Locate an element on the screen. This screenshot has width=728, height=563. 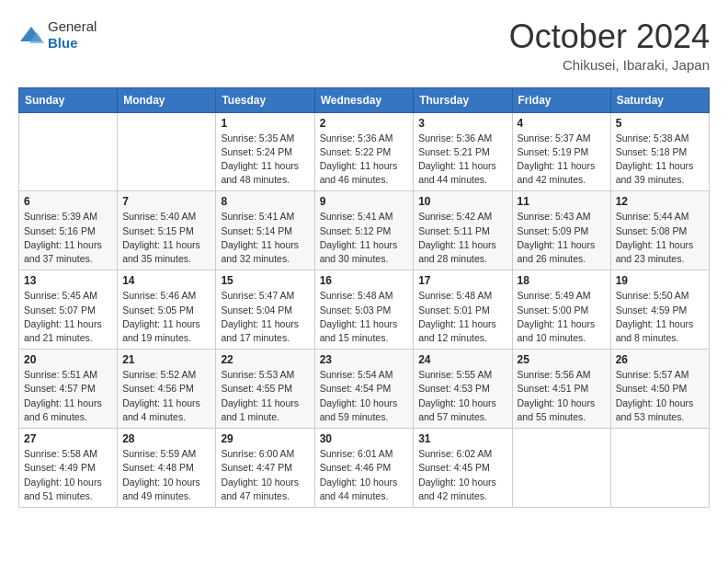
calendar-week-row: 1Sunrise: 5:35 AMSunset: 5:24 PMDaylight… is located at coordinates (364, 152).